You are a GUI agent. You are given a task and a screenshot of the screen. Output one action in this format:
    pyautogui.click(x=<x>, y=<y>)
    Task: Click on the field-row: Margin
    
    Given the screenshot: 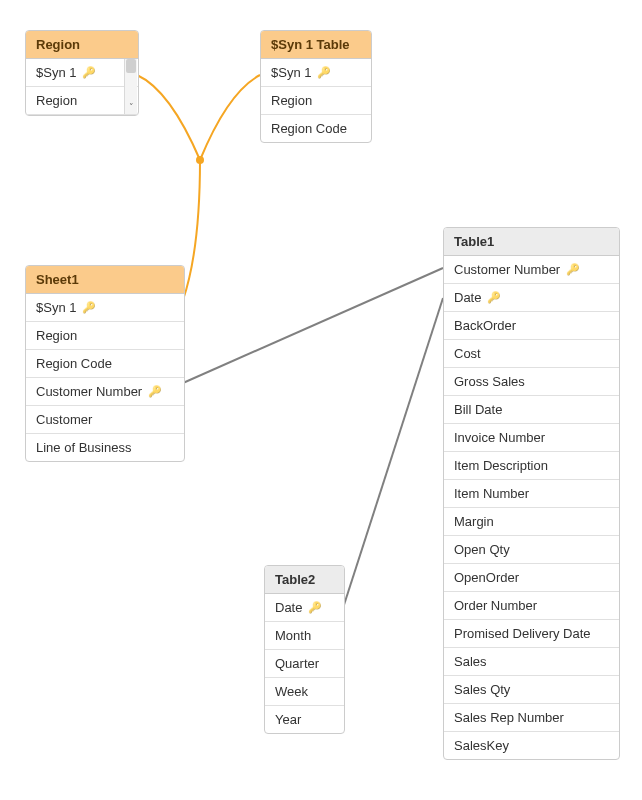 What is the action you would take?
    pyautogui.click(x=532, y=522)
    